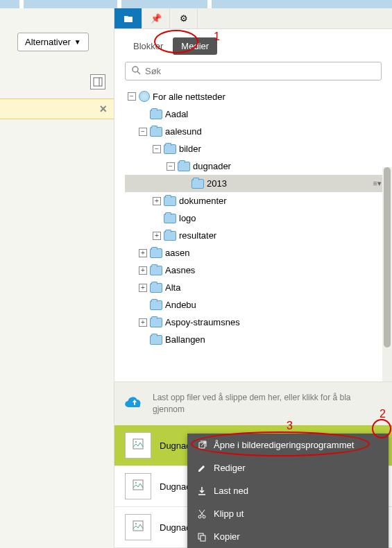 The image size is (392, 548). What do you see at coordinates (257, 148) in the screenshot?
I see `tree-item: −bilder` at bounding box center [257, 148].